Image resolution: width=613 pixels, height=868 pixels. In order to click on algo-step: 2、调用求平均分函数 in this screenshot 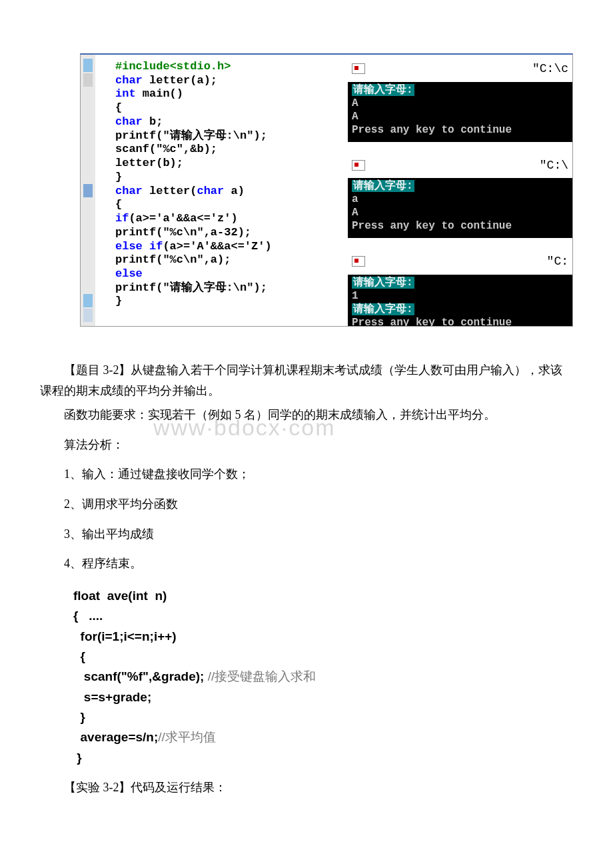, I will do `click(318, 504)`.